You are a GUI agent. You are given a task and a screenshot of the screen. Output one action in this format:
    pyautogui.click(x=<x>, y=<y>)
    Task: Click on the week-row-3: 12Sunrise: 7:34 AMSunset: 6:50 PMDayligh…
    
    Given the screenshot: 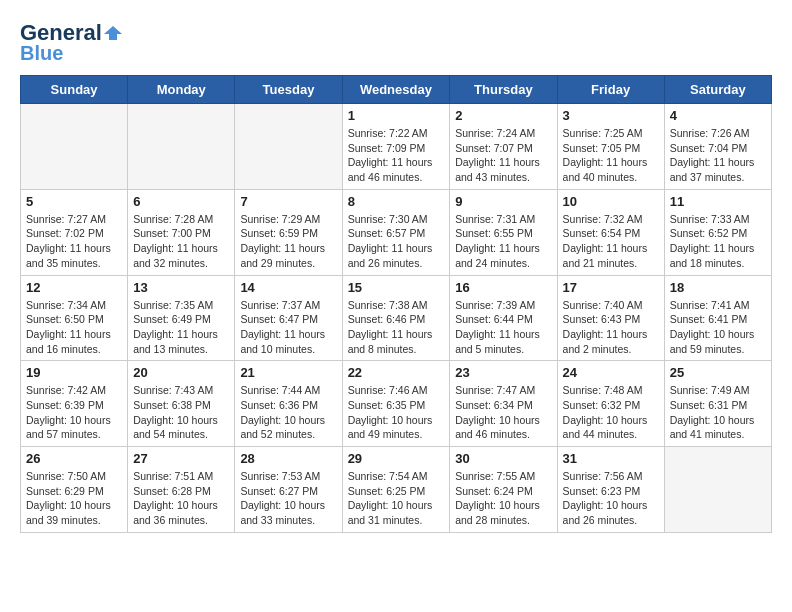 What is the action you would take?
    pyautogui.click(x=396, y=318)
    